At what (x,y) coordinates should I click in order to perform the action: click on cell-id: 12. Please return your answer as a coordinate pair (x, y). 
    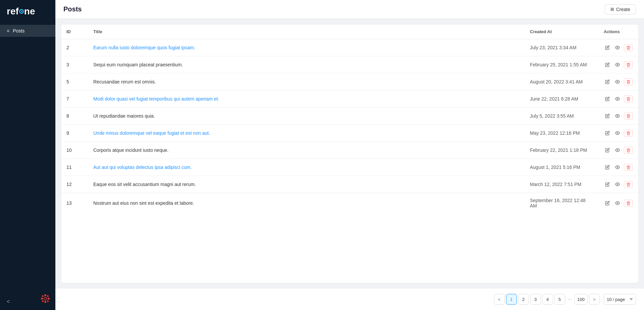
    Looking at the image, I should click on (75, 184).